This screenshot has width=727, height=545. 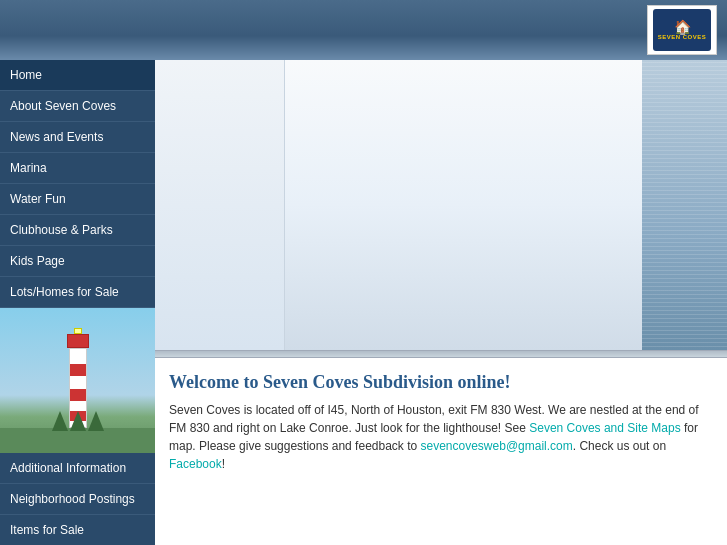 I want to click on sidebar-item-home: Home, so click(x=78, y=76).